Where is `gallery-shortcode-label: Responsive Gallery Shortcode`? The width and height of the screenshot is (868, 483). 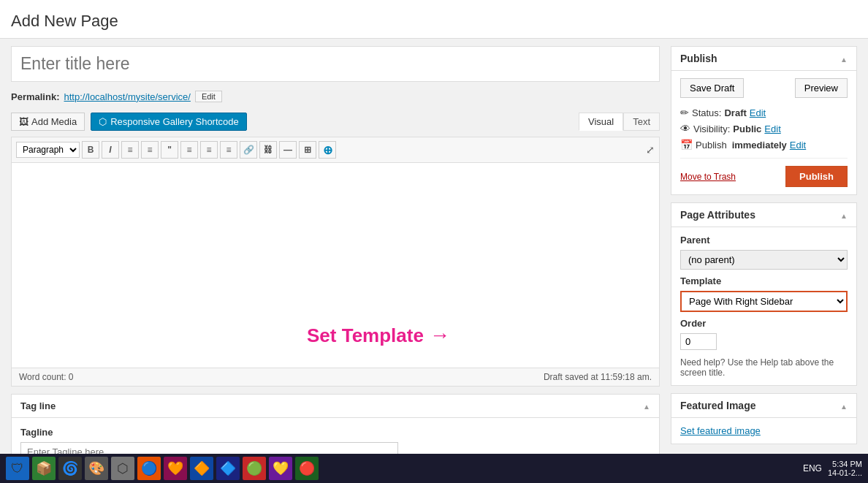
gallery-shortcode-label: Responsive Gallery Shortcode is located at coordinates (175, 121).